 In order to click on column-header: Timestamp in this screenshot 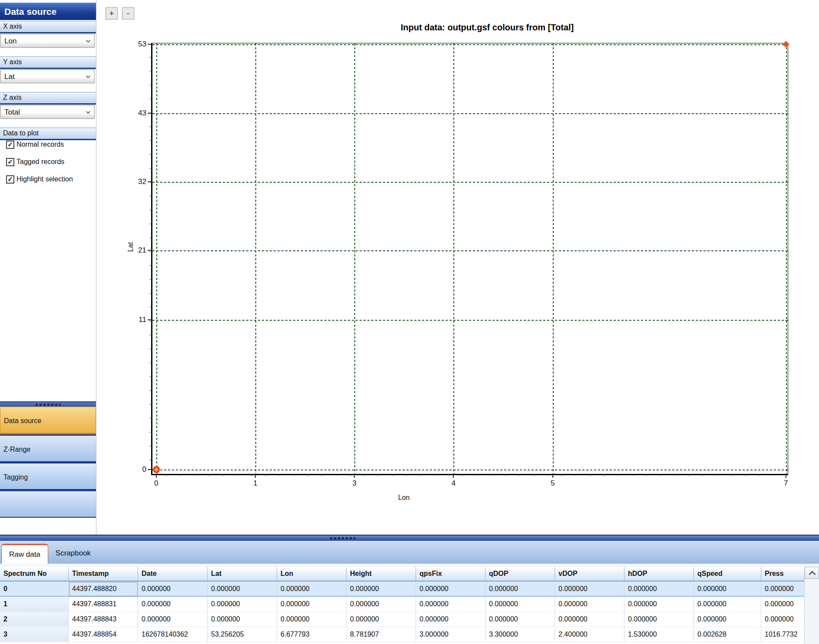, I will do `click(103, 574)`.